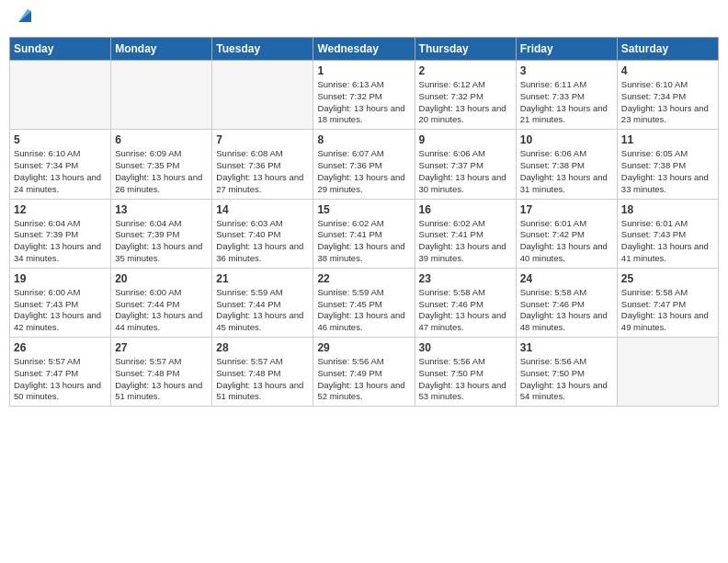 The width and height of the screenshot is (728, 563). Describe the element at coordinates (667, 71) in the screenshot. I see `day-number: 4` at that location.